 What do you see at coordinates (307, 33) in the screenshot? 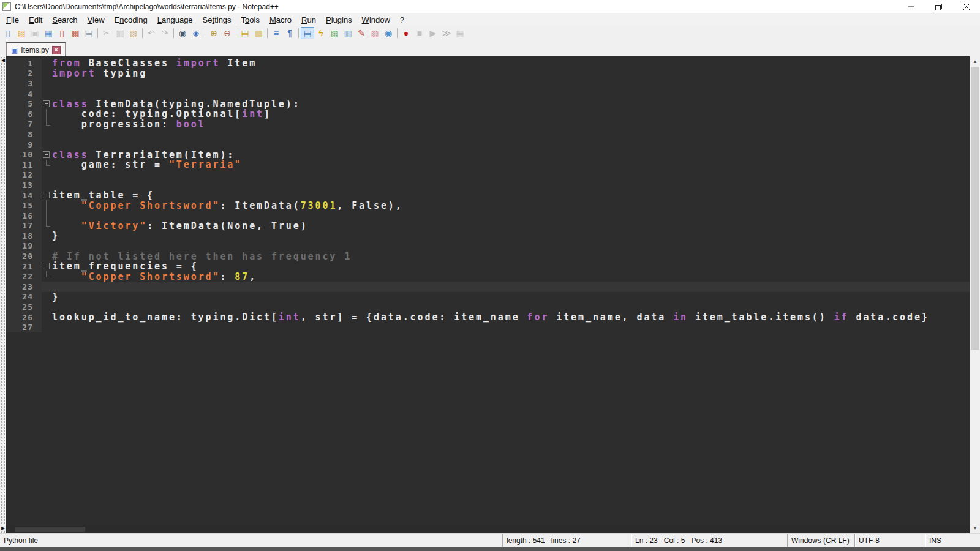
I see `indent-guide-icon: ▤` at bounding box center [307, 33].